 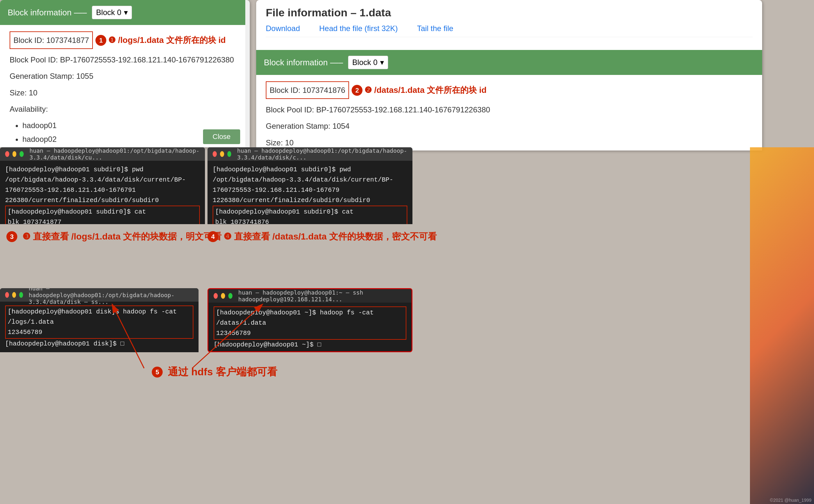 What do you see at coordinates (357, 90) in the screenshot?
I see `ann2-badge: 2` at bounding box center [357, 90].